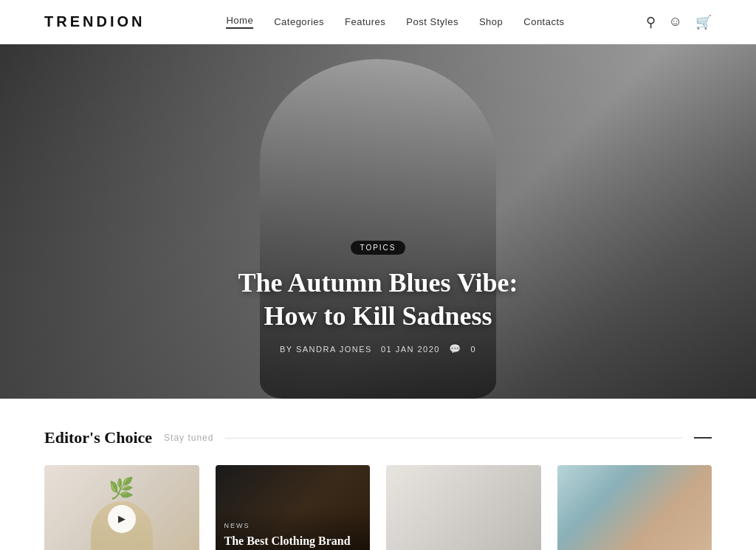 The image size is (756, 550). What do you see at coordinates (122, 508) in the screenshot?
I see `card-1: ▶ NEWS Trending Photos on the Internet t…` at bounding box center [122, 508].